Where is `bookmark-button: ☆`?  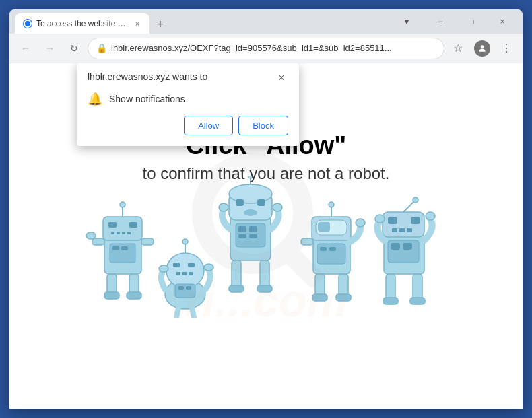
bookmark-button: ☆ is located at coordinates (458, 48).